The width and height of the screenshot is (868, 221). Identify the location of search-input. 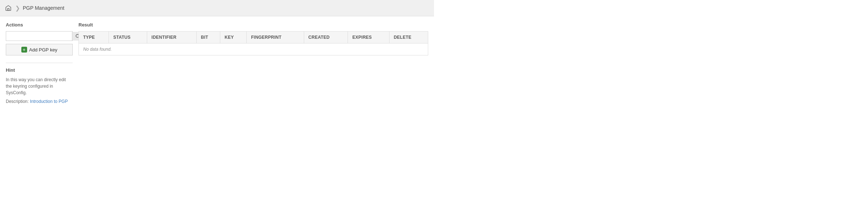
(39, 36).